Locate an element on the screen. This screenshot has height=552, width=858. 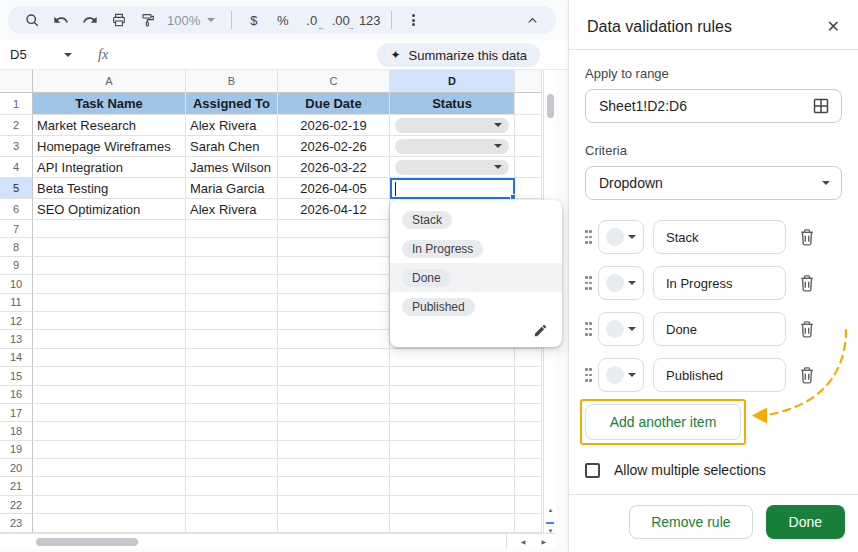
scroll-left-icon: ◀ is located at coordinates (524, 542).